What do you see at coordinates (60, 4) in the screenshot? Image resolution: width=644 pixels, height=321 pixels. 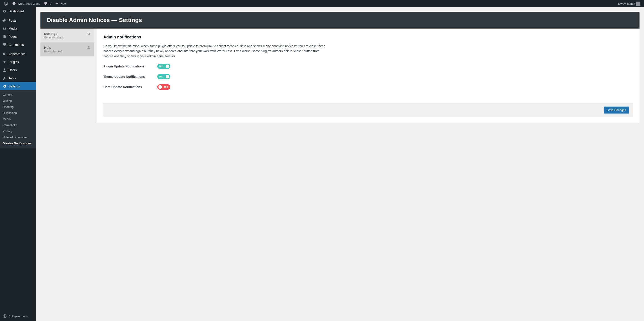 I see `new-content-link: New` at bounding box center [60, 4].